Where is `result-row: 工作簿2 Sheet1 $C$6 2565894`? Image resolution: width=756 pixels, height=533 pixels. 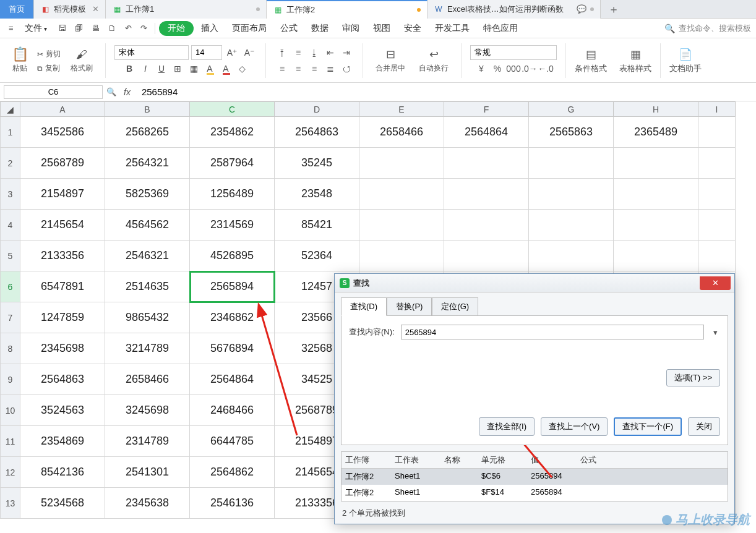
result-row: 工作簿2 Sheet1 $C$6 2565894 is located at coordinates (535, 477).